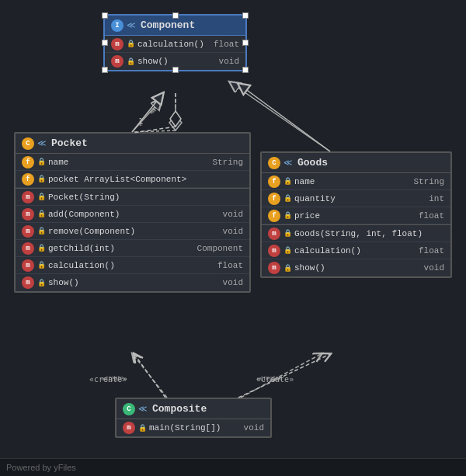 The height and width of the screenshot is (476, 466). Describe the element at coordinates (193, 428) in the screenshot. I see `composite-row-main: m 🔒 main(String[]) void` at that location.